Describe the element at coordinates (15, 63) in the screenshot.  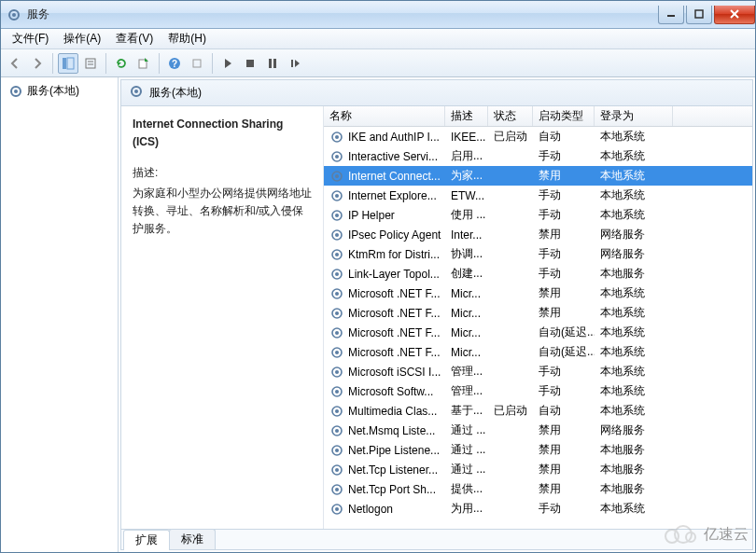
I see `back-button` at that location.